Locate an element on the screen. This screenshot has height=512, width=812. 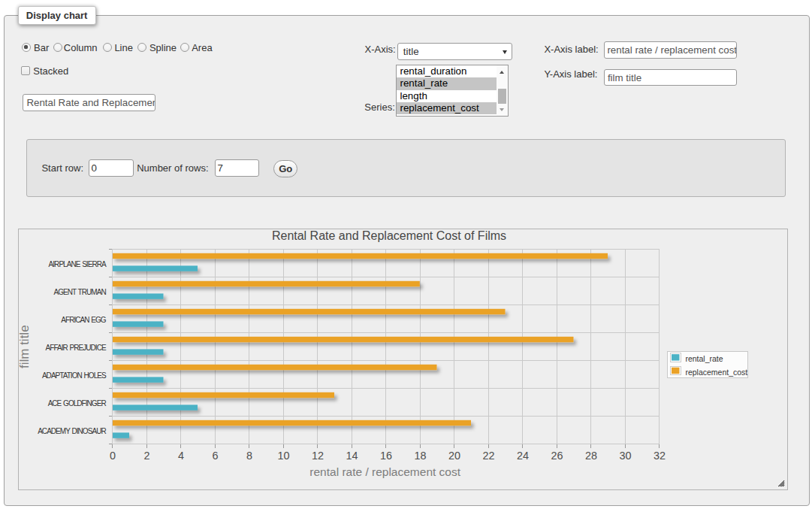
svg-text: rental_rate is located at coordinates (704, 359).